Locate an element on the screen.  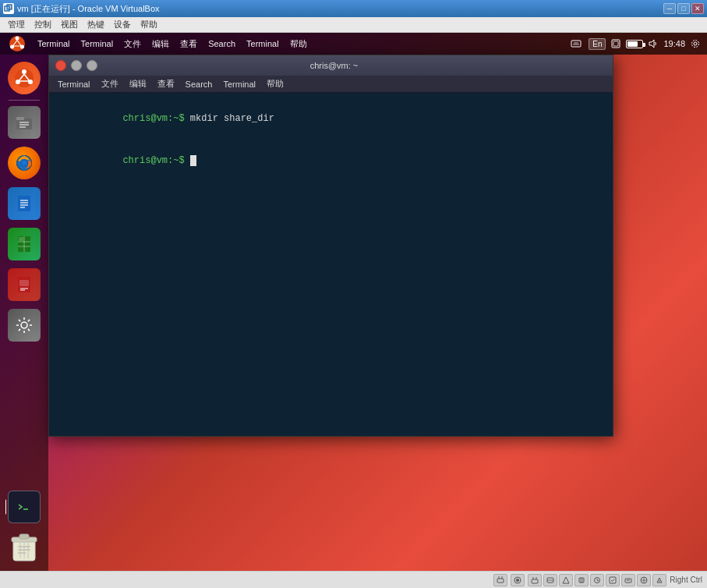
ubuntu-menu-view: 查看 is located at coordinates (189, 44).